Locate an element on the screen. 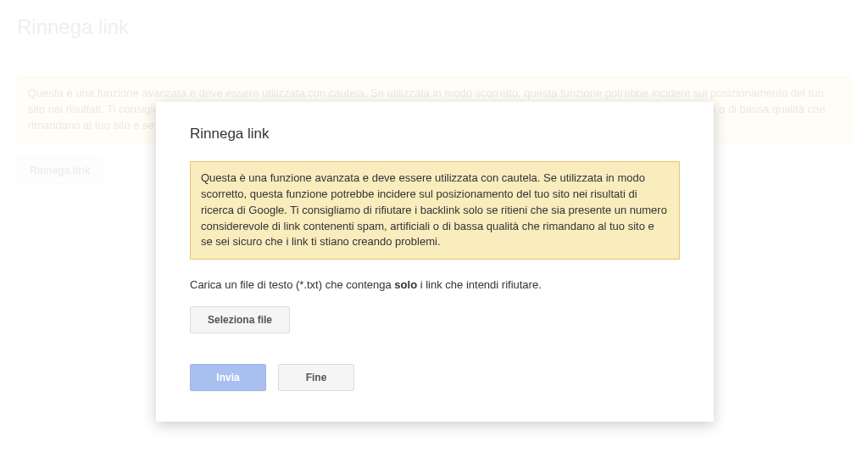 The height and width of the screenshot is (470, 868). upload-instruction-prefix: Carica un file di testo (*.txt) che cont… is located at coordinates (292, 285).